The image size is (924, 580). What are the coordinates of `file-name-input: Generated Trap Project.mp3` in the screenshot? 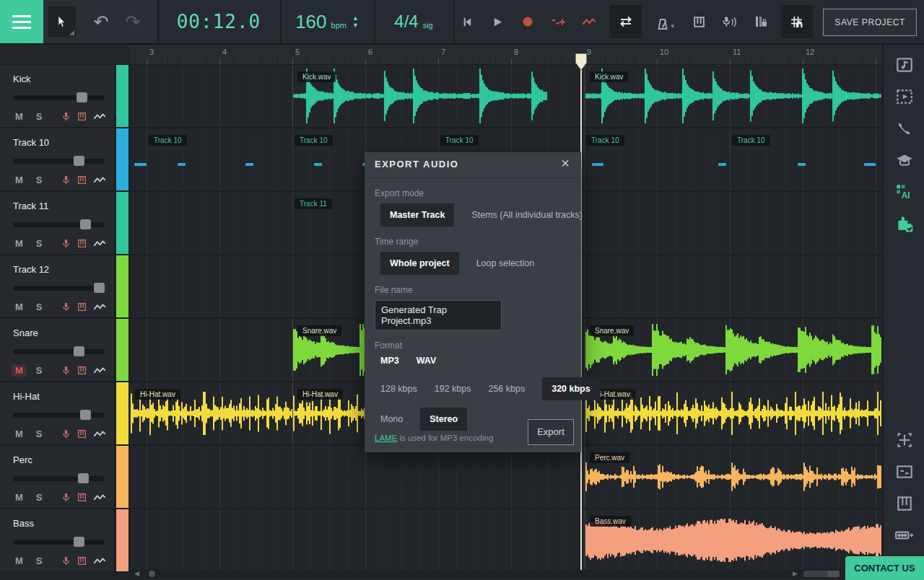 It's located at (438, 315).